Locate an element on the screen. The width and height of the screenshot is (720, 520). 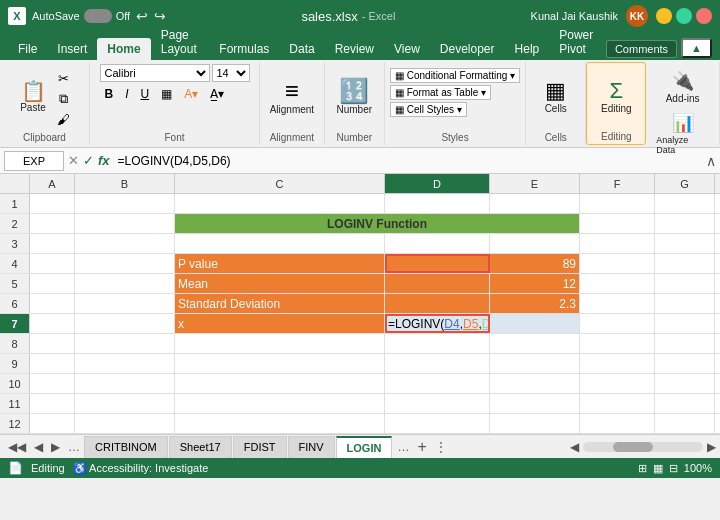
tab-view: View is located at coordinates (407, 49).